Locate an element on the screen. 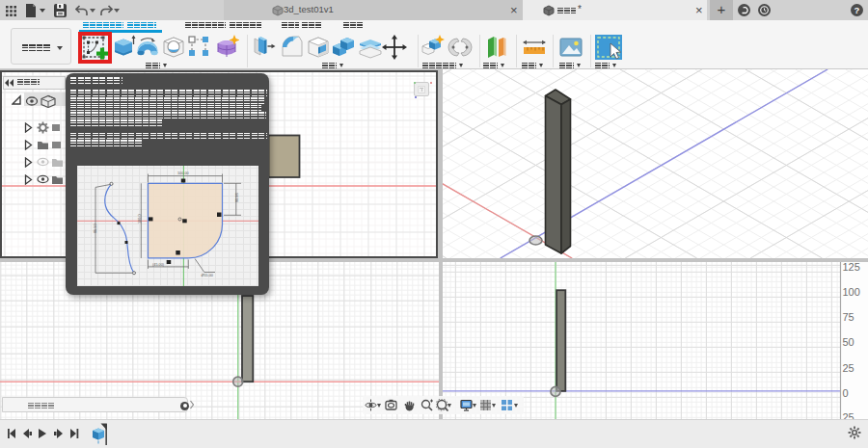 This screenshot has width=868, height=448. svg-text: 100.0 is located at coordinates (140, 219).